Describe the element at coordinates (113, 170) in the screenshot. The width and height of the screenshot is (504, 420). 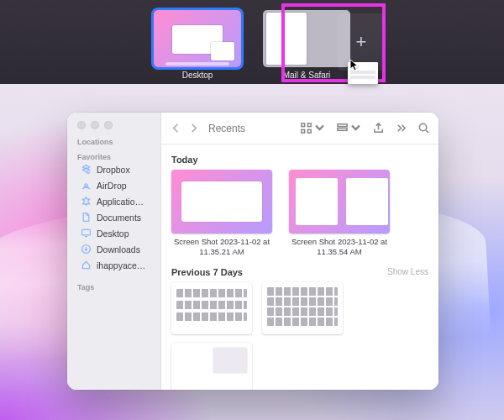
I see `sidebar-item-label: Dropbox` at that location.